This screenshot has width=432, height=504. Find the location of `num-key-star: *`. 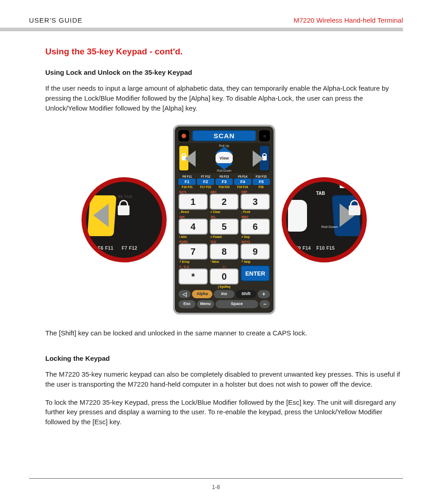

num-key-star: * is located at coordinates (193, 276).